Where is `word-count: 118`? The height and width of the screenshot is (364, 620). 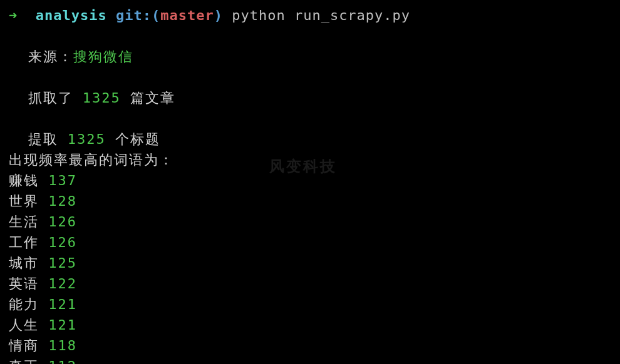 word-count: 118 is located at coordinates (63, 345).